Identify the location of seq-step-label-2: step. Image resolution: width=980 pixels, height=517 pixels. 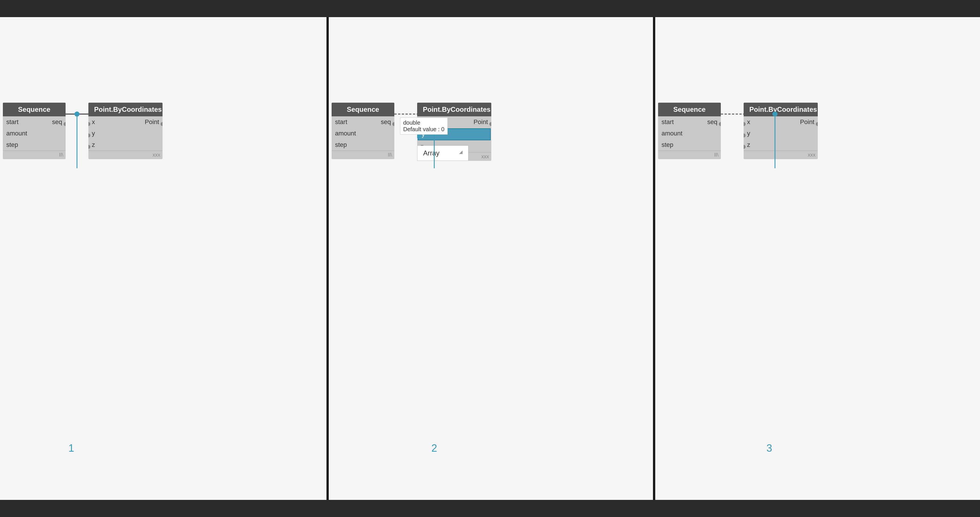
(341, 145).